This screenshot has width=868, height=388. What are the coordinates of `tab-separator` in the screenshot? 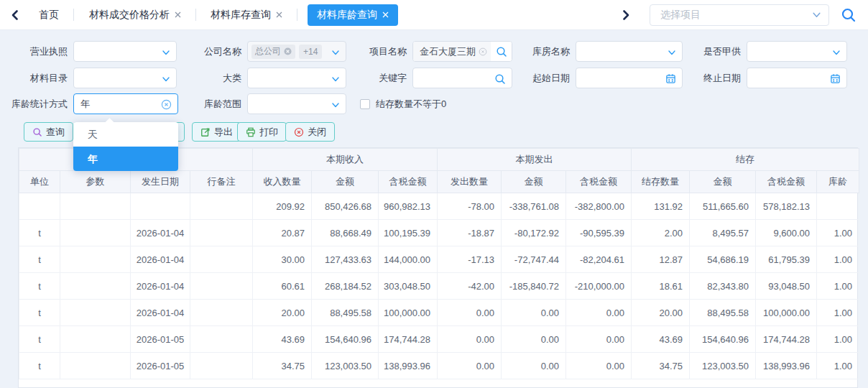 It's located at (195, 14).